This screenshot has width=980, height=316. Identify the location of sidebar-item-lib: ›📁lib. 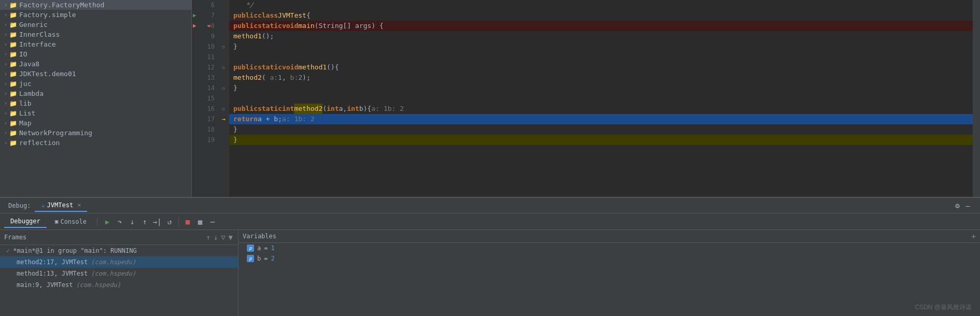
(95, 104).